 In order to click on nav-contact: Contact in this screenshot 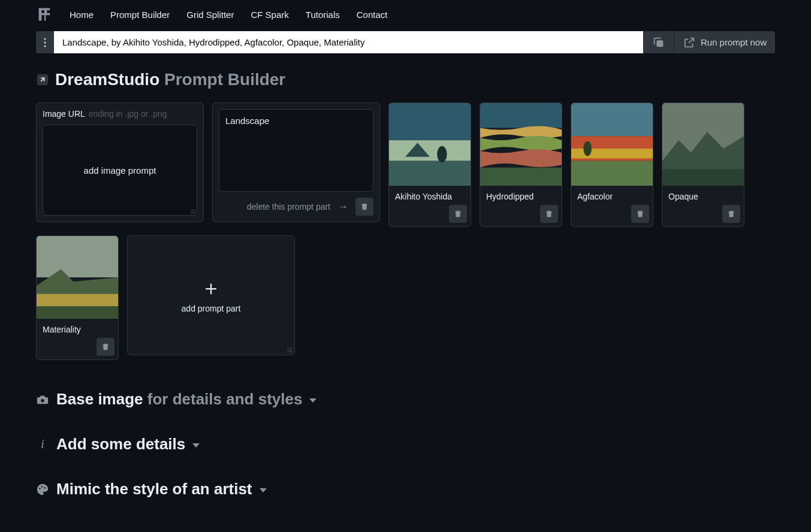, I will do `click(372, 14)`.